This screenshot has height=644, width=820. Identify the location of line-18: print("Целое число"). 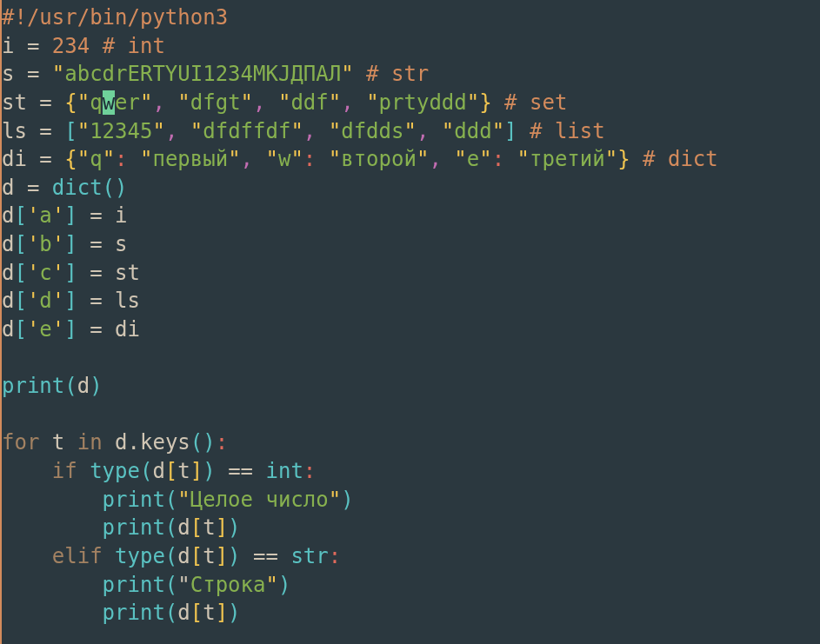
(410, 501).